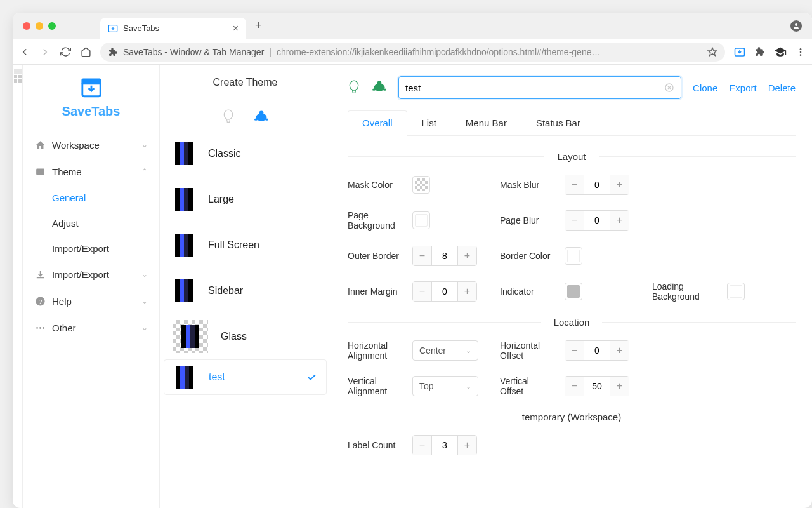 The height and width of the screenshot is (508, 812). What do you see at coordinates (45, 52) in the screenshot?
I see `forward-button` at bounding box center [45, 52].